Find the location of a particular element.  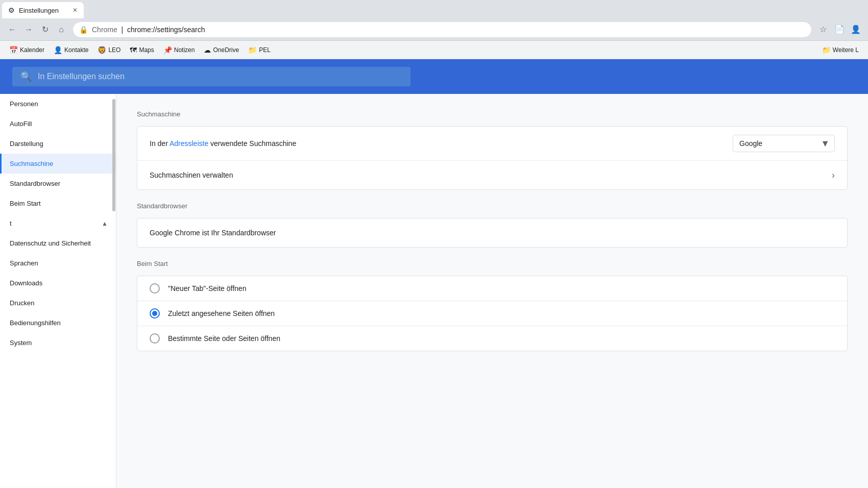

notizen-icon: 📌 is located at coordinates (167, 50).